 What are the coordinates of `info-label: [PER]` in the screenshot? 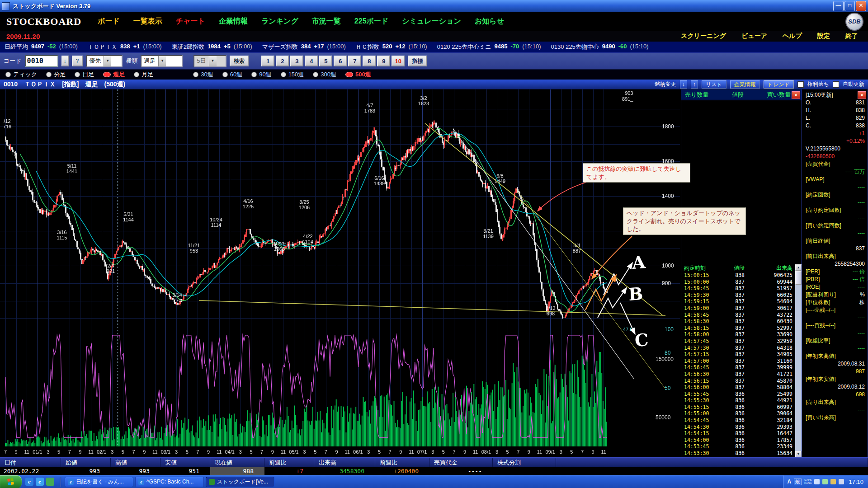 It's located at (813, 272).